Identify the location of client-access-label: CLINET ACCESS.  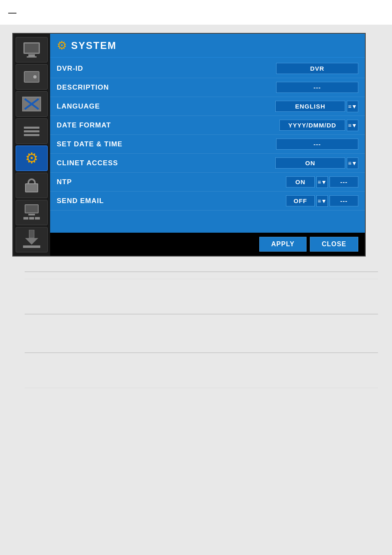
(102, 163).